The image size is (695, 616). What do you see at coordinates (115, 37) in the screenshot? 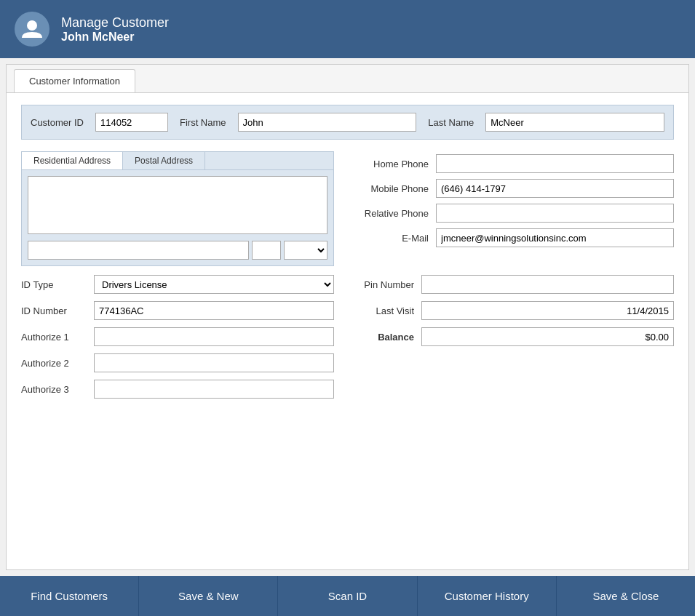
I see `header-subtitle: John McNeer` at bounding box center [115, 37].